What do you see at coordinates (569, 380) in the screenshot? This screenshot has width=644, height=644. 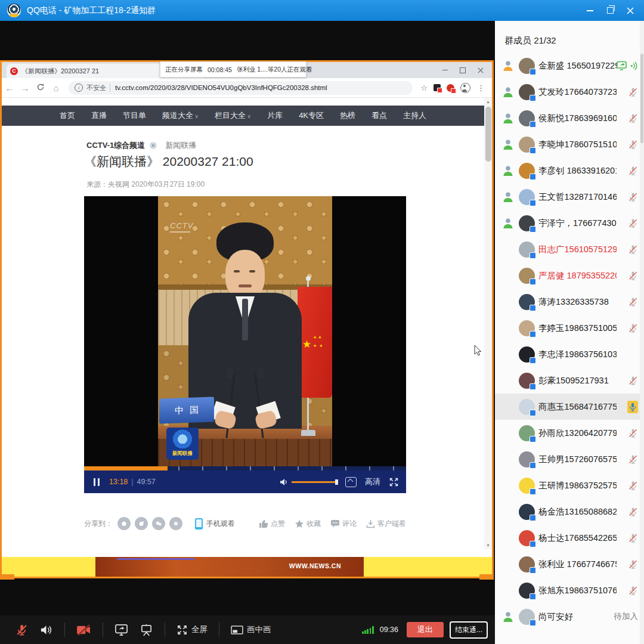 I see `member-row: 彭豪15095217931` at bounding box center [569, 380].